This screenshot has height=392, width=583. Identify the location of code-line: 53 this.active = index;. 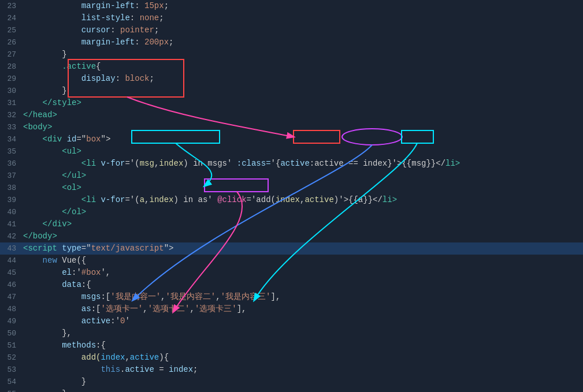
(291, 369).